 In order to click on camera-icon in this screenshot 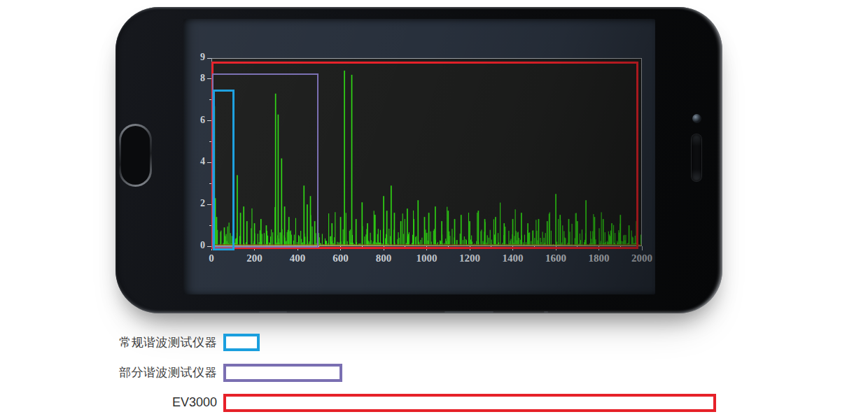, I will do `click(697, 119)`.